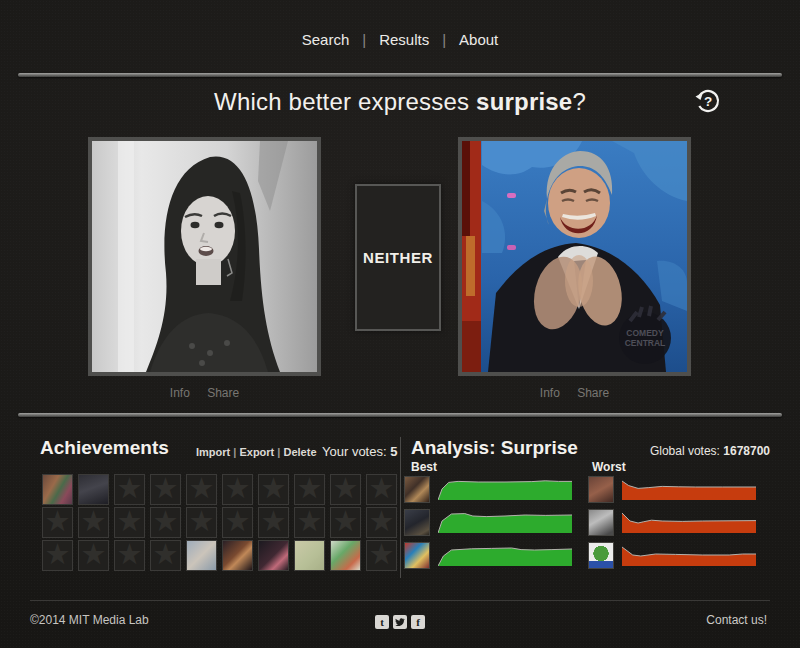 The image size is (800, 648). What do you see at coordinates (746, 451) in the screenshot?
I see `global-votes-value: 1678700` at bounding box center [746, 451].